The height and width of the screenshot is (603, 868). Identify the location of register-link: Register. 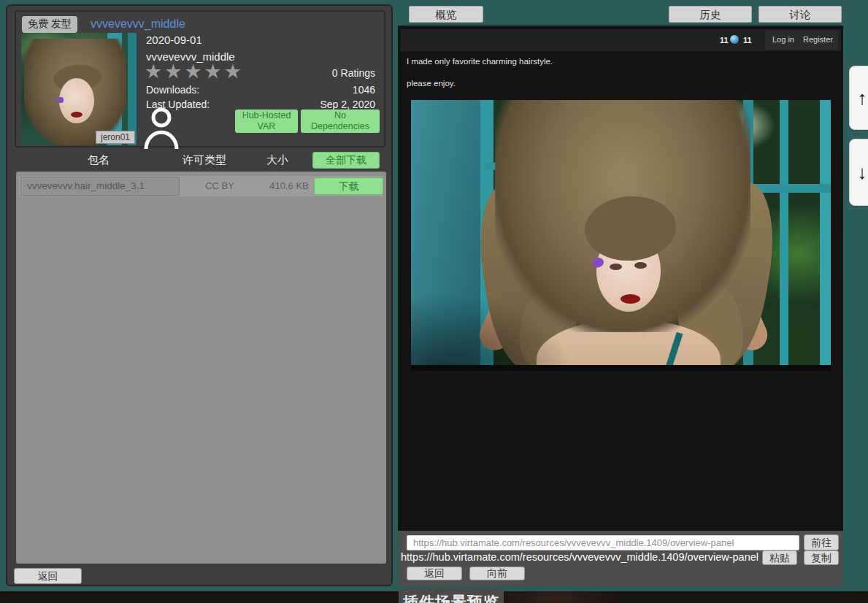
(818, 39).